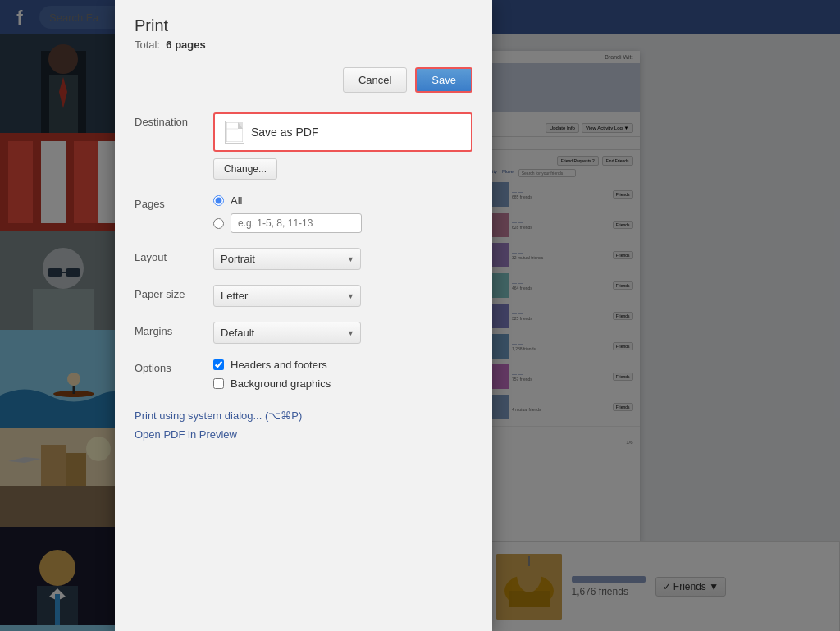 This screenshot has width=840, height=631. Describe the element at coordinates (343, 132) in the screenshot. I see `destination-box: Save as PDF` at that location.